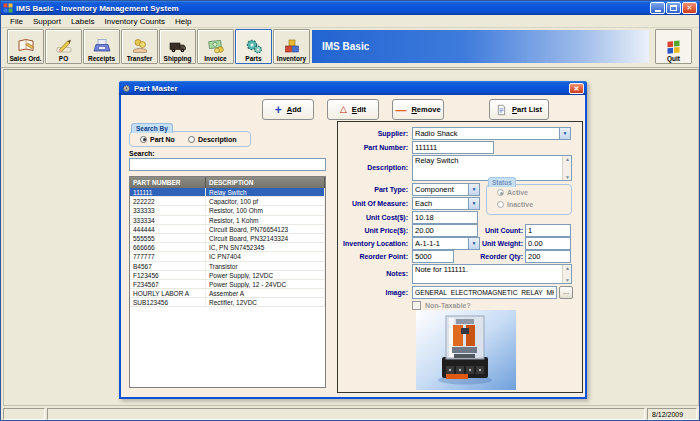 This screenshot has width=700, height=421. Describe the element at coordinates (348, 256) in the screenshot. I see `reorder-point-label: Reorder Point:` at that location.